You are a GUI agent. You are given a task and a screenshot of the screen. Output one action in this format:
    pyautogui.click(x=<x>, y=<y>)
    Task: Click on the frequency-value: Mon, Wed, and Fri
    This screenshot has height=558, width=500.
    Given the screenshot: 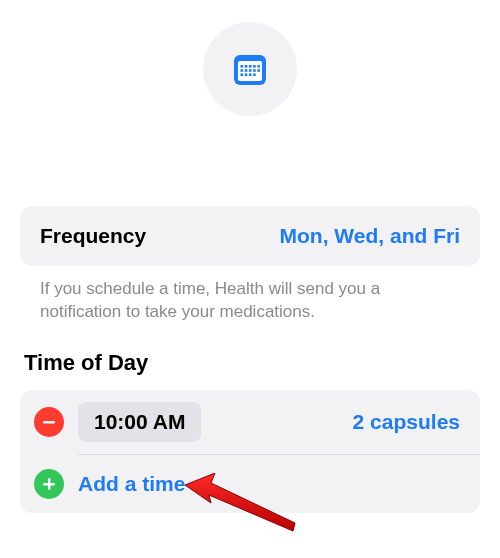 What is the action you would take?
    pyautogui.click(x=370, y=236)
    